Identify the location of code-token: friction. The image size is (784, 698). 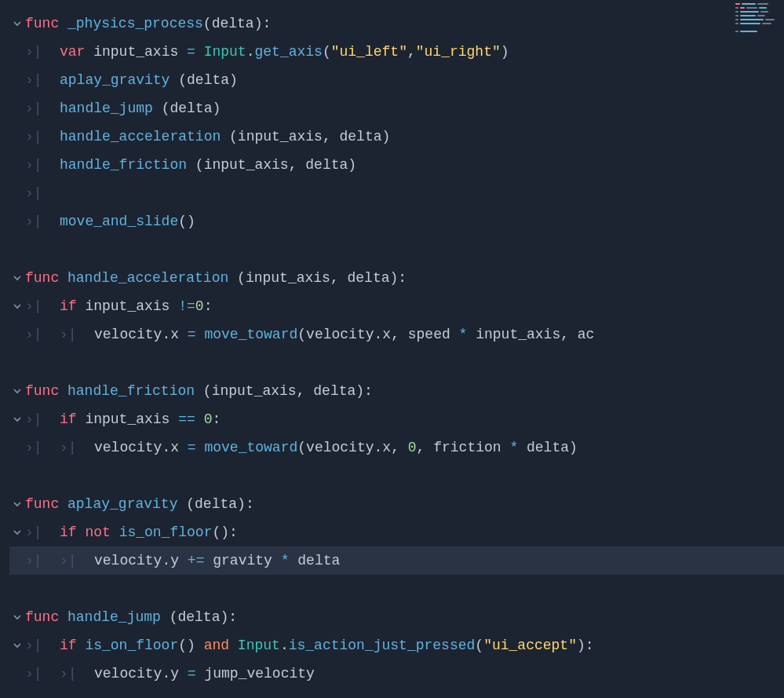
(471, 448).